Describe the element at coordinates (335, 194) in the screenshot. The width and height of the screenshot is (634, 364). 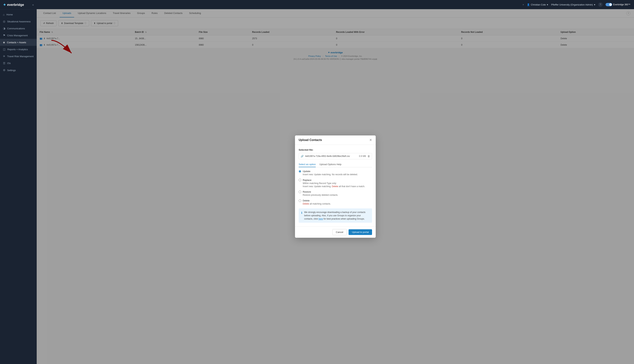
I see `radio-item-restore: Restore Restore previously deleted conta…` at that location.